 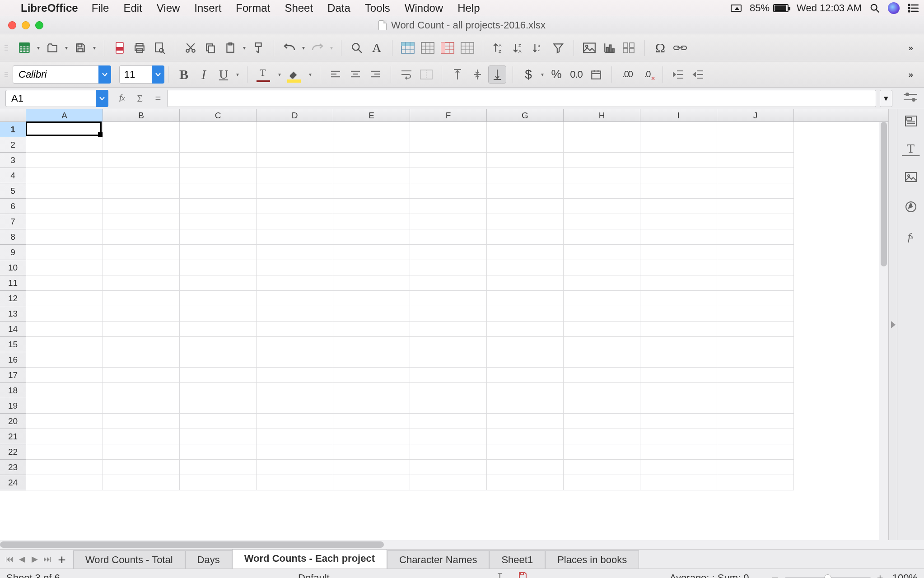 What do you see at coordinates (13, 116) in the screenshot?
I see `select-all-corner` at bounding box center [13, 116].